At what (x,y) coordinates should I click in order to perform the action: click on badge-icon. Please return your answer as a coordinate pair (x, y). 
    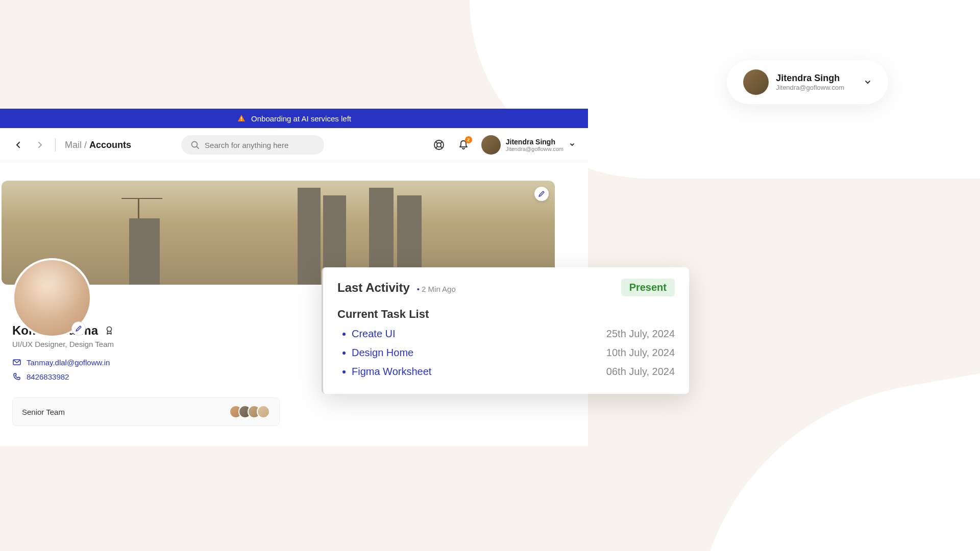
    Looking at the image, I should click on (109, 331).